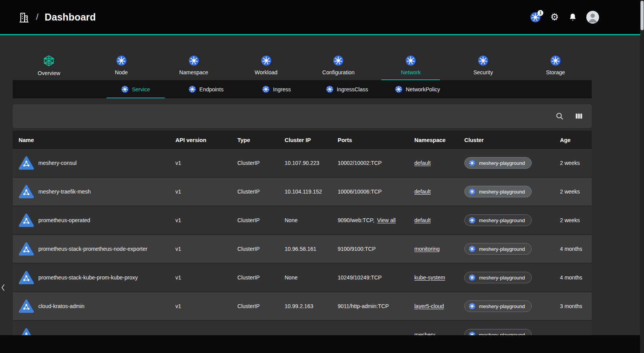 The width and height of the screenshot is (644, 353). I want to click on service-name: meshery-traefik-mesh, so click(64, 192).